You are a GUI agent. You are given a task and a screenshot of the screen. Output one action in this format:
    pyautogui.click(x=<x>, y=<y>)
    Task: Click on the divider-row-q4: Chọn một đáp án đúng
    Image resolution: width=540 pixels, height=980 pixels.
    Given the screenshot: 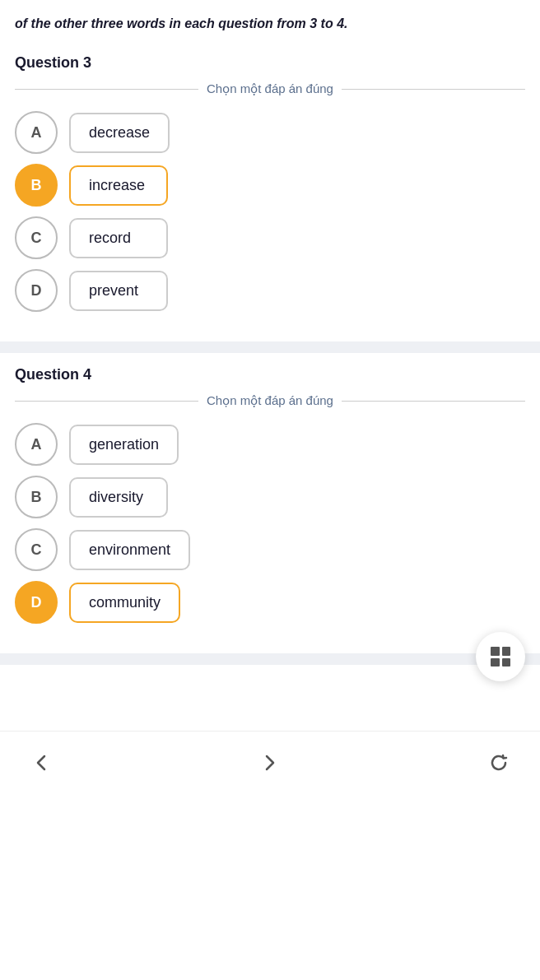 What is the action you would take?
    pyautogui.click(x=270, y=401)
    